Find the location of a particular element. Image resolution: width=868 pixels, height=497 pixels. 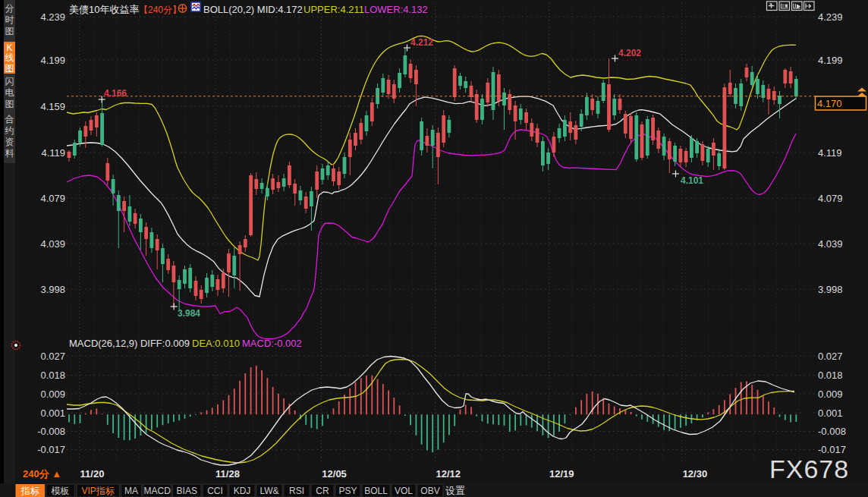

svg-text: VIP指标 is located at coordinates (99, 491).